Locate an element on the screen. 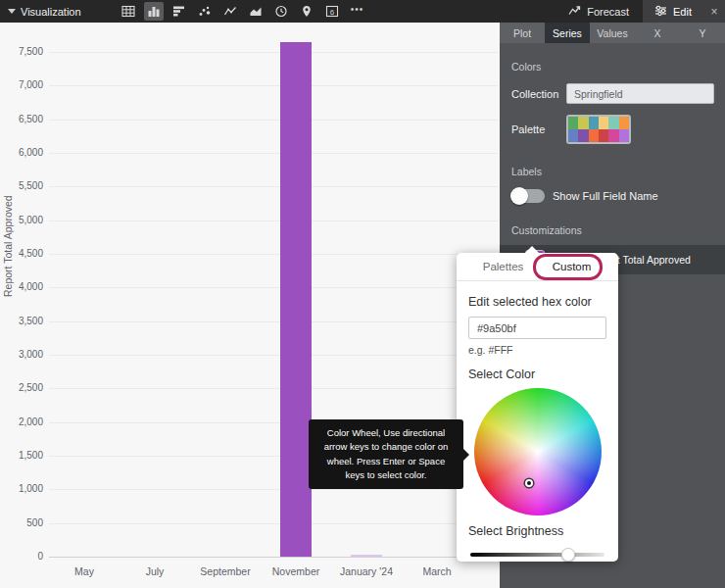  y-tick-label: 4,000 is located at coordinates (22, 286).